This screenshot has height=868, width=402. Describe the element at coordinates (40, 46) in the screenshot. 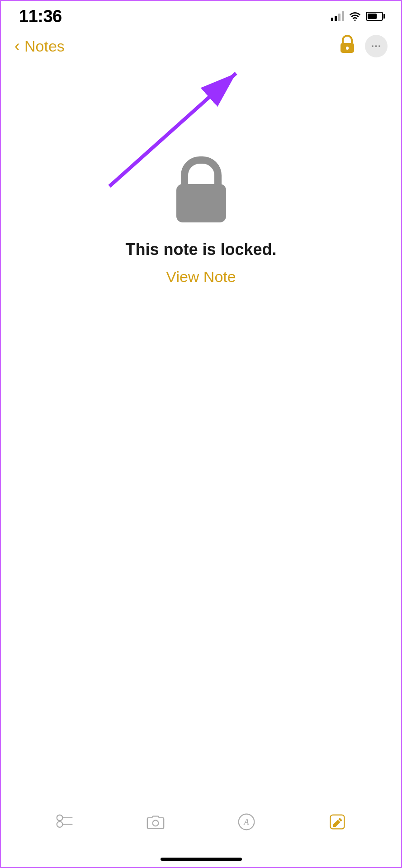

I see `back-button: ‹ Notes` at that location.